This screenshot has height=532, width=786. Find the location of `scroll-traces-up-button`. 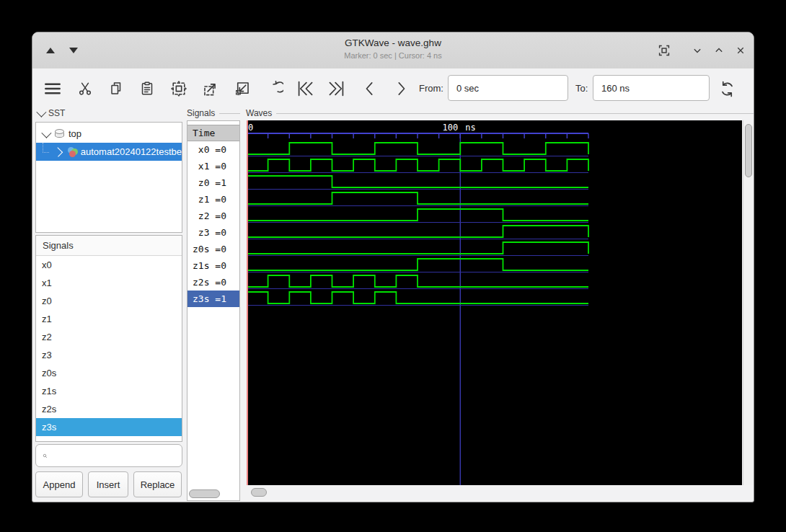

scroll-traces-up-button is located at coordinates (50, 50).